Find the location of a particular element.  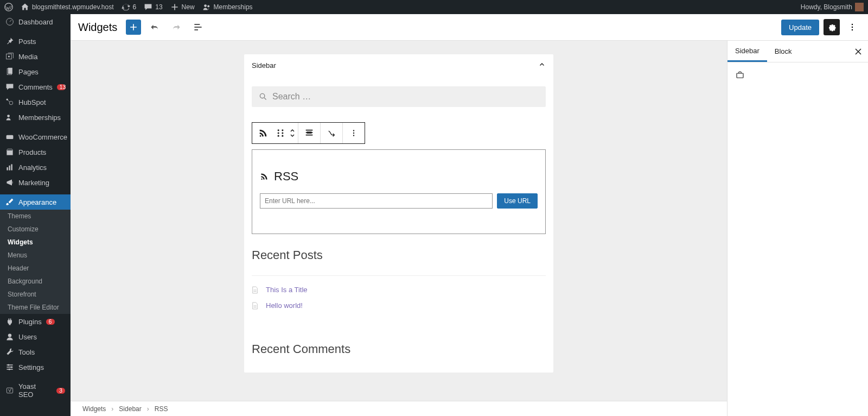

tab-block: Block is located at coordinates (783, 51).